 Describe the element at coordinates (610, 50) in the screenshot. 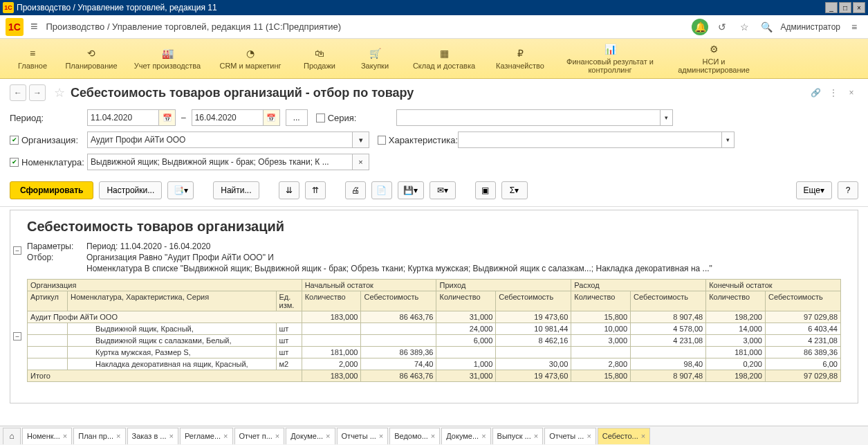

I see `chart-icon: 📊` at that location.